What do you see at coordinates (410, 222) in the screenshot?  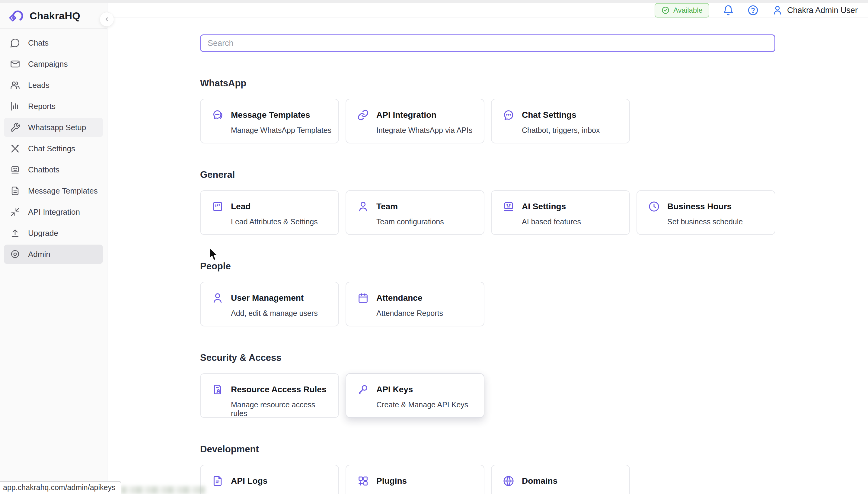 I see `card-subtitle: Team configurations` at bounding box center [410, 222].